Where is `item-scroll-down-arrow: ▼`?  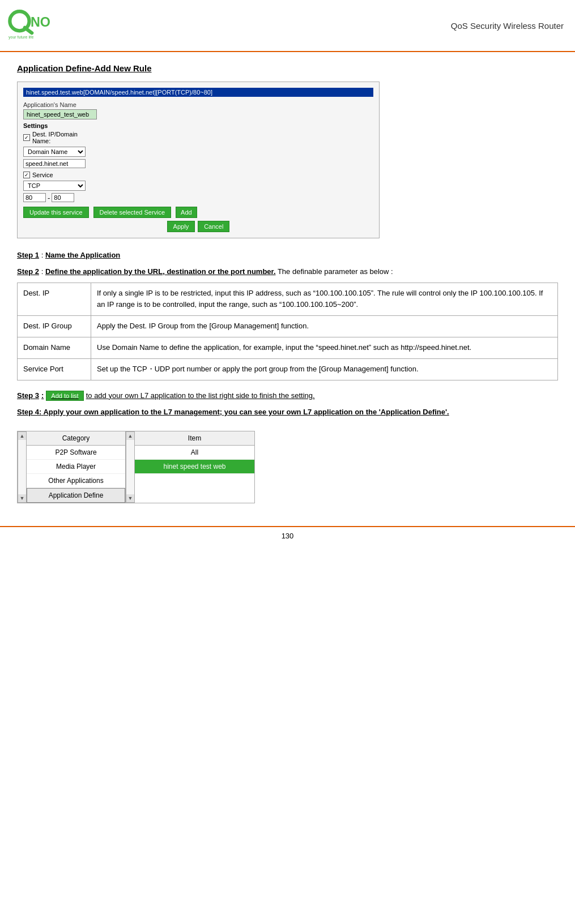
item-scroll-down-arrow: ▼ is located at coordinates (130, 498).